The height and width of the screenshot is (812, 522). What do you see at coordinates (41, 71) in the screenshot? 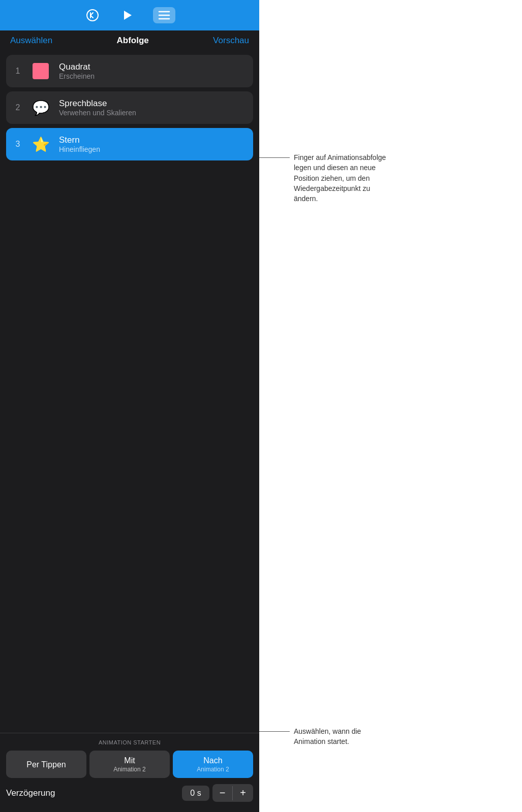
I see `item-icon-square` at bounding box center [41, 71].